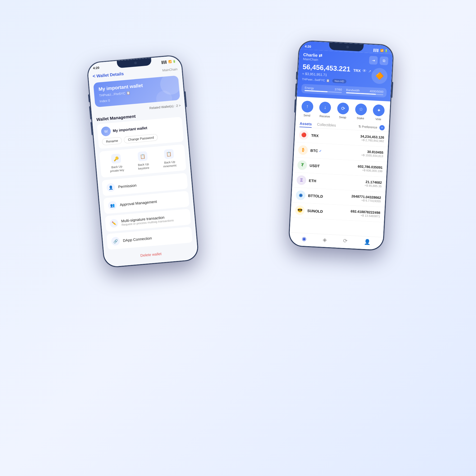 This screenshot has height=476, width=476. Describe the element at coordinates (170, 70) in the screenshot. I see `chain-label: MainChain` at that location.